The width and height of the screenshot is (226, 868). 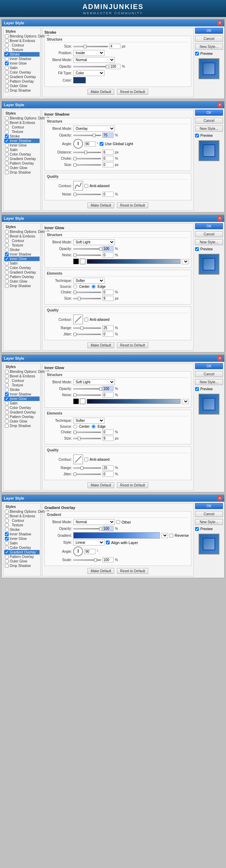 I want to click on go-other-cb, so click(x=118, y=522).